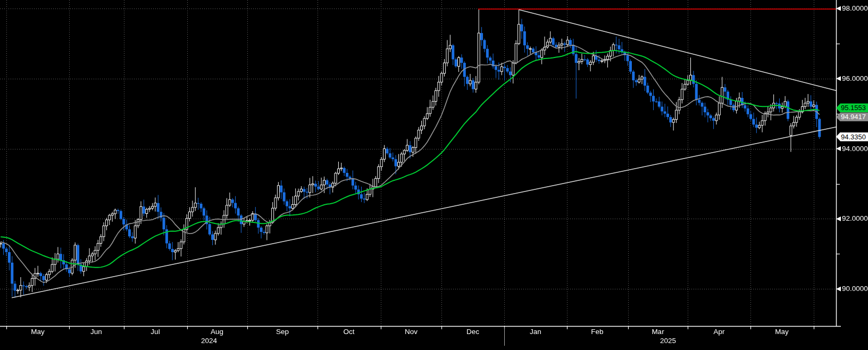  I want to click on month-label: Sep, so click(282, 332).